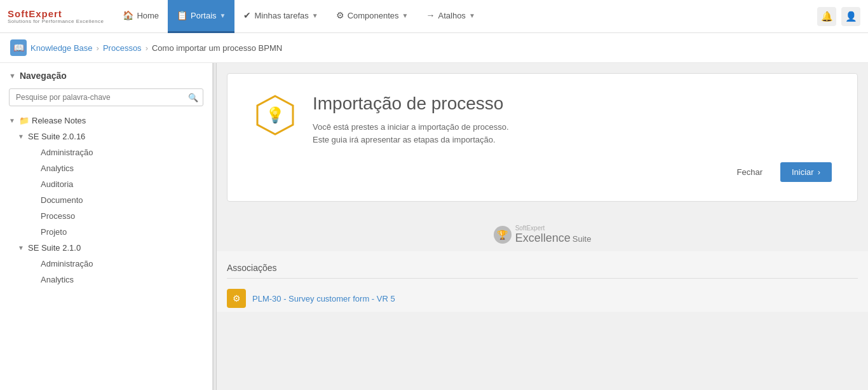  Describe the element at coordinates (434, 17) in the screenshot. I see `top-navigation: SoftExpert Solutions for Performance Exc…` at that location.